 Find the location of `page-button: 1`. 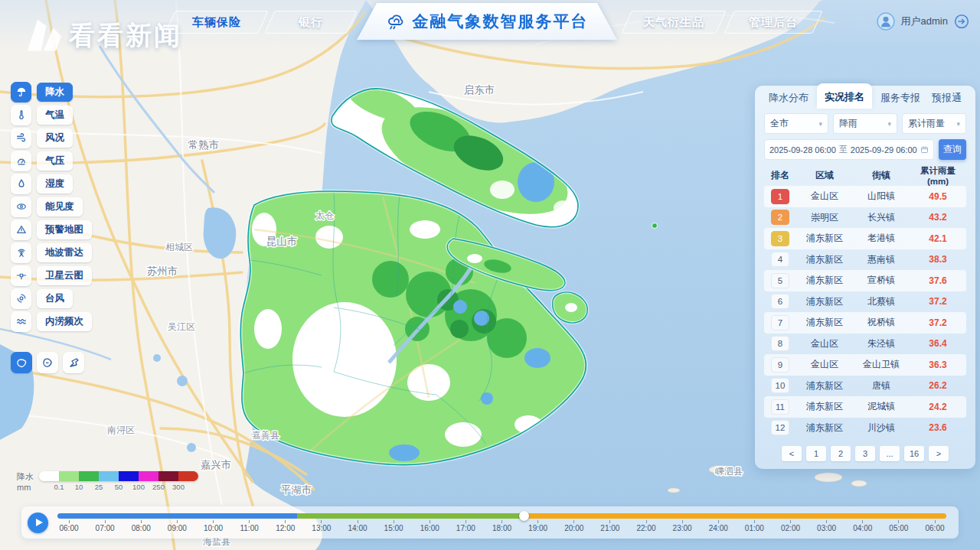

page-button: 1 is located at coordinates (816, 454).